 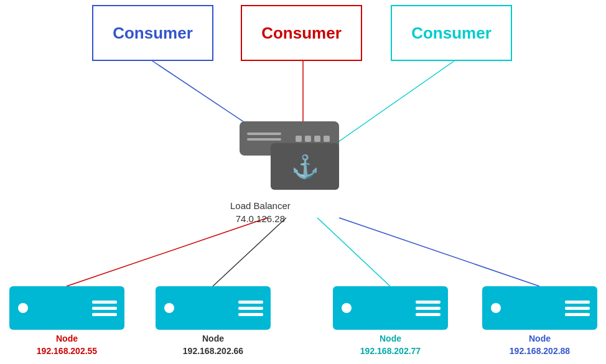 I want to click on node2-ip: 192.168.202.66, so click(x=213, y=352).